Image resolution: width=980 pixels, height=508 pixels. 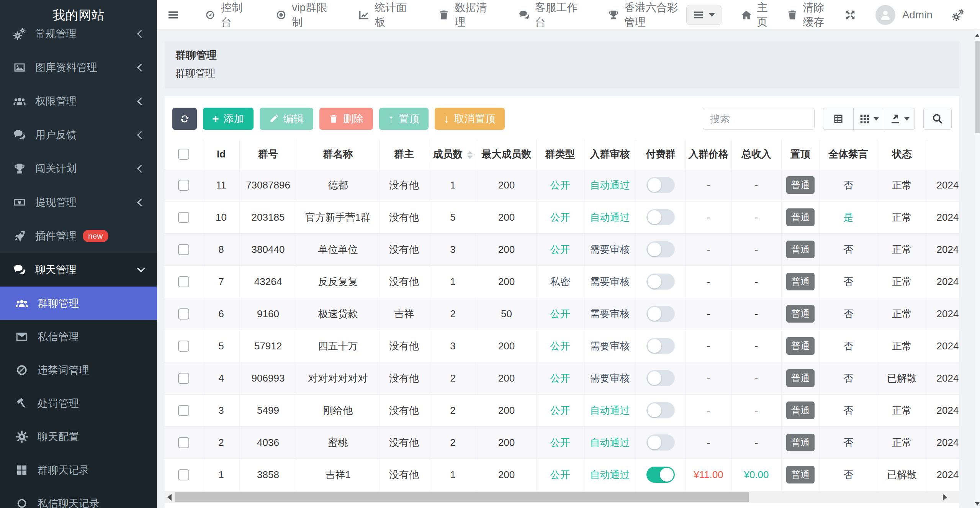 What do you see at coordinates (838, 119) in the screenshot?
I see `detail-view-button` at bounding box center [838, 119].